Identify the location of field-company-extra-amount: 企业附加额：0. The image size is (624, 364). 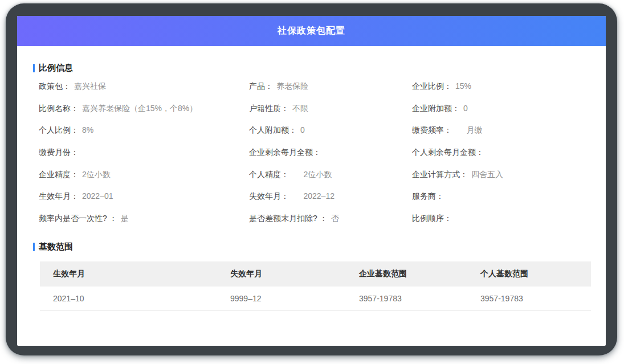
(501, 115).